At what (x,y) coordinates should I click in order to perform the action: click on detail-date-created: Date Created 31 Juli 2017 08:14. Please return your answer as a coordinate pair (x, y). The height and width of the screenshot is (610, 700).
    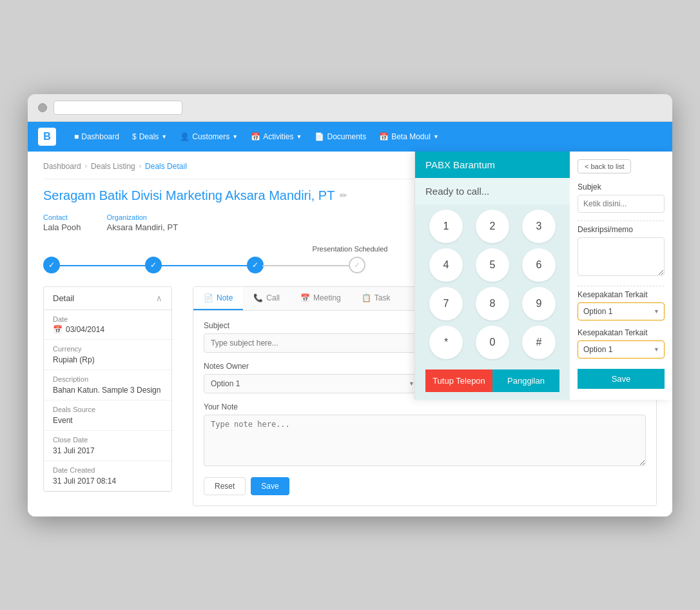
    Looking at the image, I should click on (108, 476).